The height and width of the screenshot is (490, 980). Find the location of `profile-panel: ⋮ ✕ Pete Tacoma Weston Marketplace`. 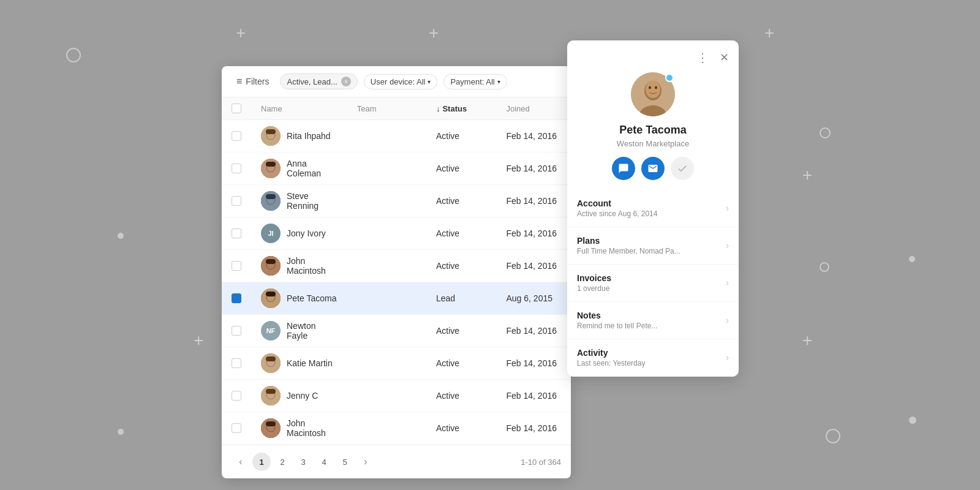

profile-panel: ⋮ ✕ Pete Tacoma Weston Marketplace is located at coordinates (653, 208).